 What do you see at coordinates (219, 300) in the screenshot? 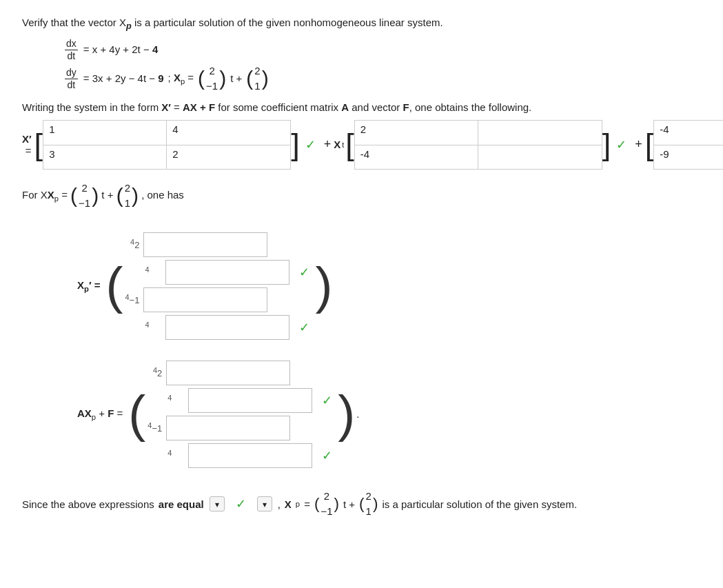
I see `xp-prime-row2: 4−1` at bounding box center [219, 300].